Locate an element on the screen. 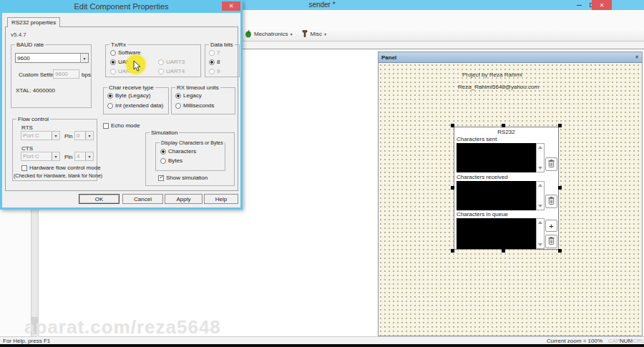  rs232-component: RS232 Characters sent Characters receive… is located at coordinates (507, 188).